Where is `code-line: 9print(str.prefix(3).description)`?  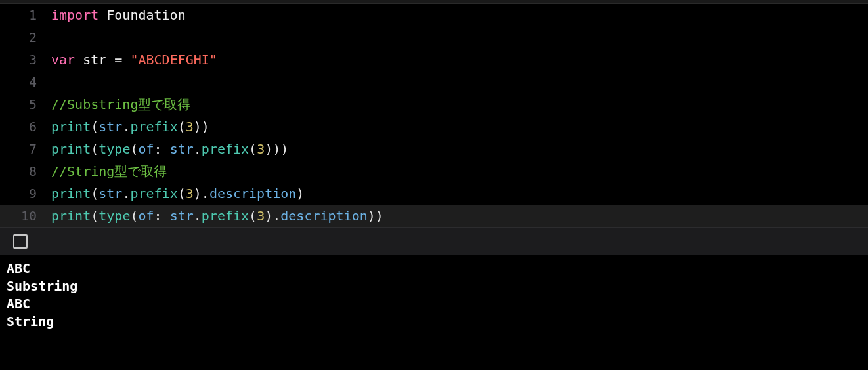 code-line: 9print(str.prefix(3).description) is located at coordinates (434, 194).